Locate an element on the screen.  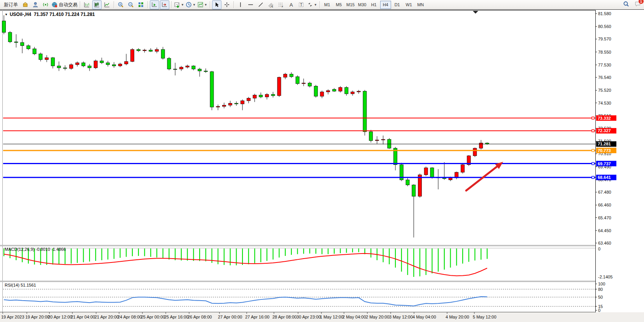
timeframe-button-h1: H1 is located at coordinates (374, 5).